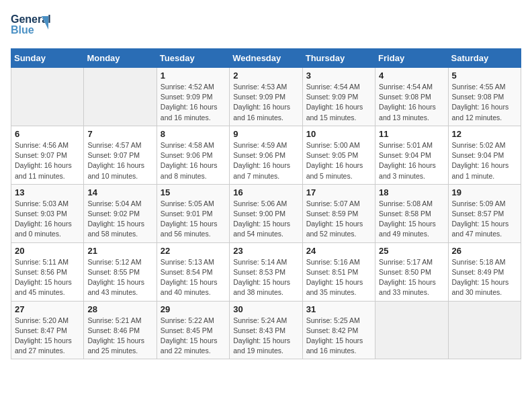 This screenshot has height=411, width=532. Describe the element at coordinates (411, 219) in the screenshot. I see `day-detail: Sunrise: 5:08 AM Sunset: 8:58 PM Dayligh…` at that location.